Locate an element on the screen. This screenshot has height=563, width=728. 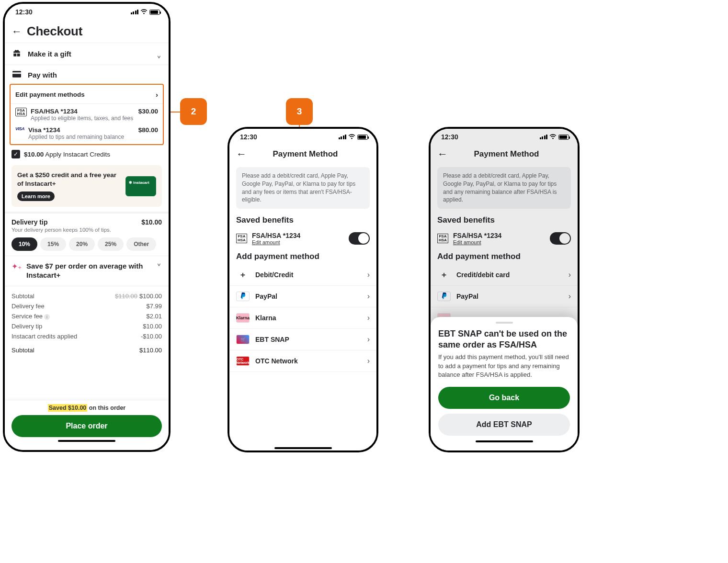
pm-credit-debit: ＋ Credit/debit card › is located at coordinates (504, 275).